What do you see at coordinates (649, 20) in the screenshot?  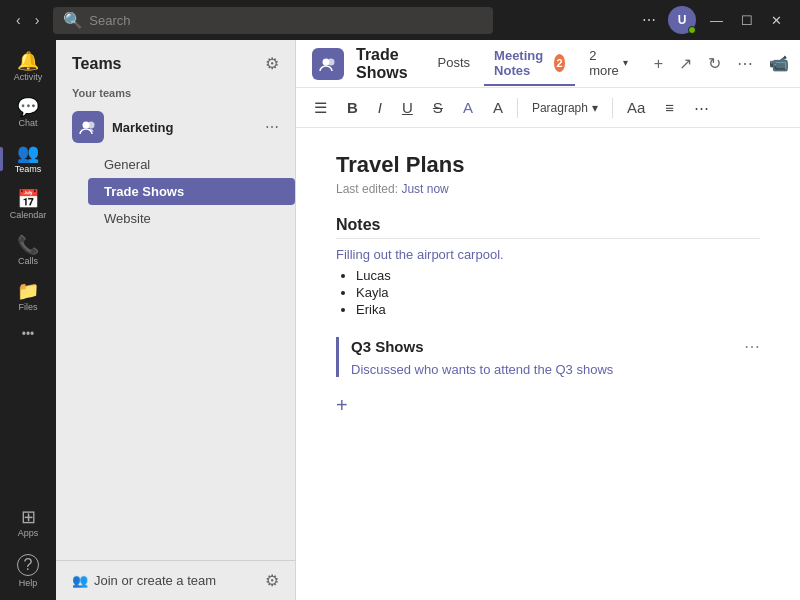 I see `more-options-button: ⋯` at bounding box center [649, 20].